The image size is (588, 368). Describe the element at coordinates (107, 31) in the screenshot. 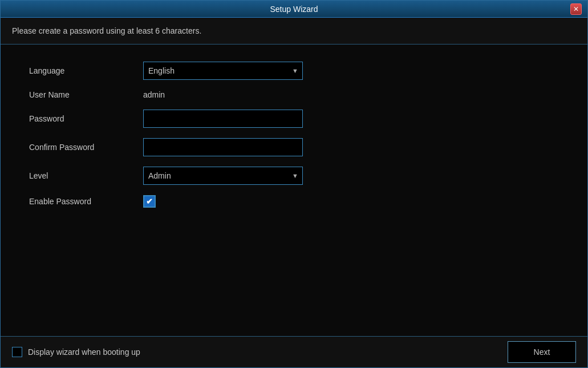

I see `instruction-text: Please create a password using at least …` at that location.